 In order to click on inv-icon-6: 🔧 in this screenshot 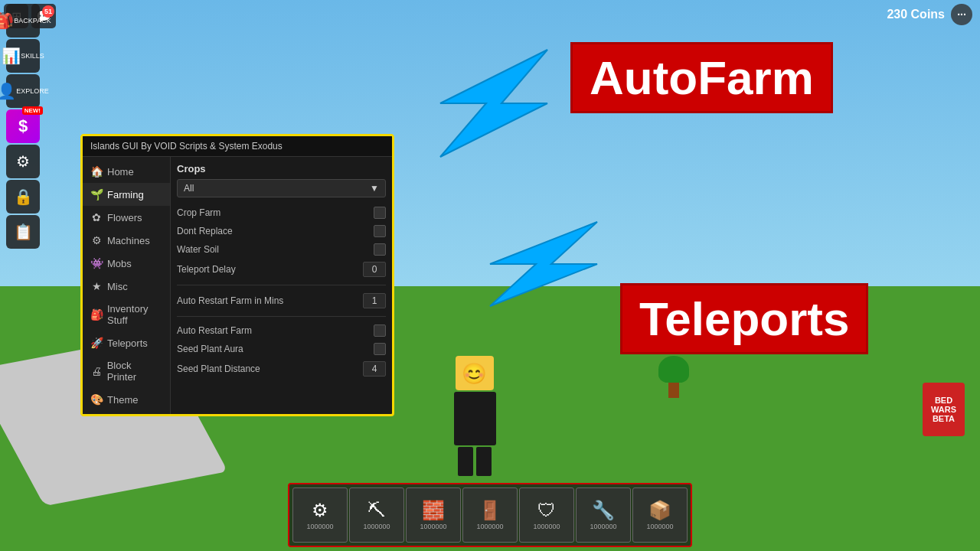, I will do `click(603, 510)`.